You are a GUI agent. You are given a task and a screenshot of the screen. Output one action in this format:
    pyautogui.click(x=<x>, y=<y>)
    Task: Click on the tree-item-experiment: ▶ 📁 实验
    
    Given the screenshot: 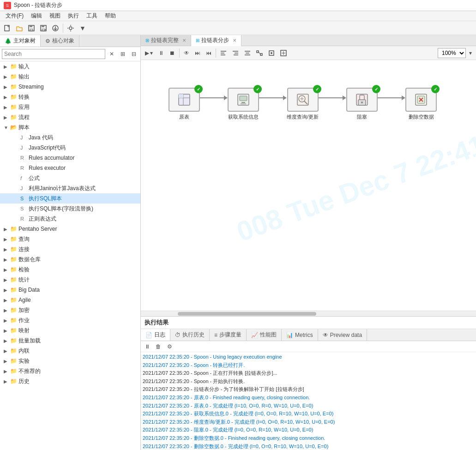 What is the action you would take?
    pyautogui.click(x=70, y=361)
    